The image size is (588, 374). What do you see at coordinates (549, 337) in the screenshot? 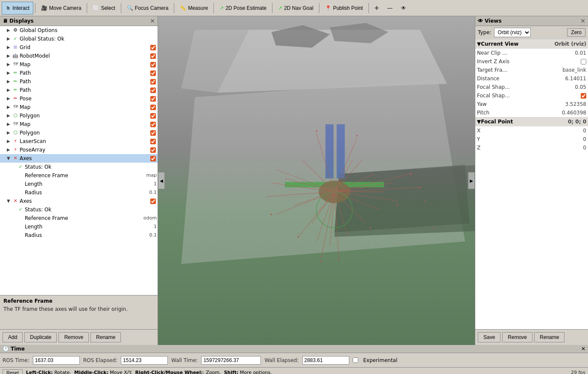
I see `views-rename-button: Rename` at bounding box center [549, 337].